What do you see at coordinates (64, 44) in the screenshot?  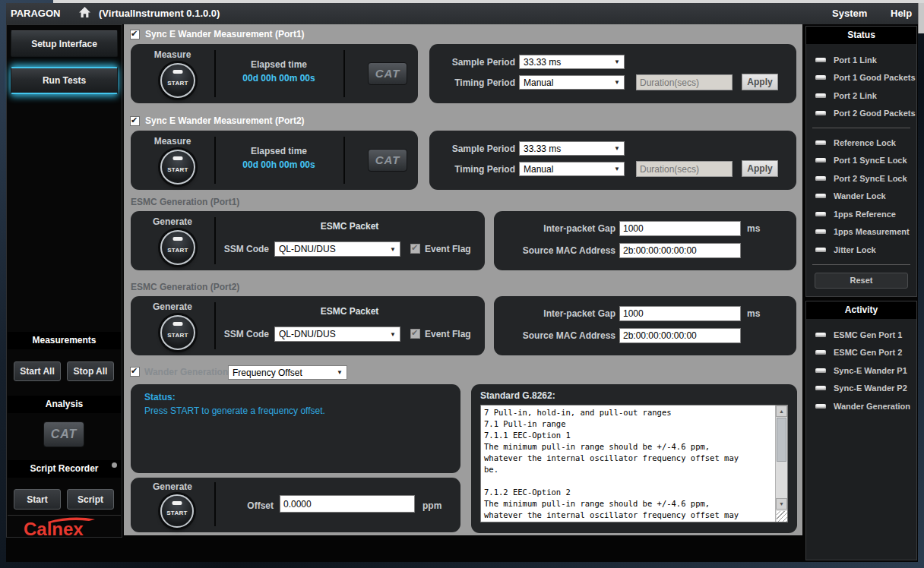 I see `sidebar-item-setup-interface: Setup Interface` at bounding box center [64, 44].